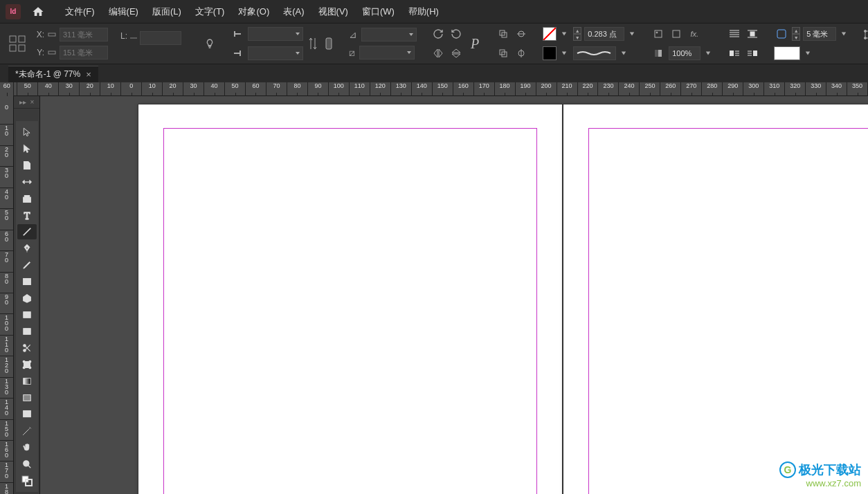  Describe the element at coordinates (27, 448) in the screenshot. I see `hand-tool-icon` at that location.